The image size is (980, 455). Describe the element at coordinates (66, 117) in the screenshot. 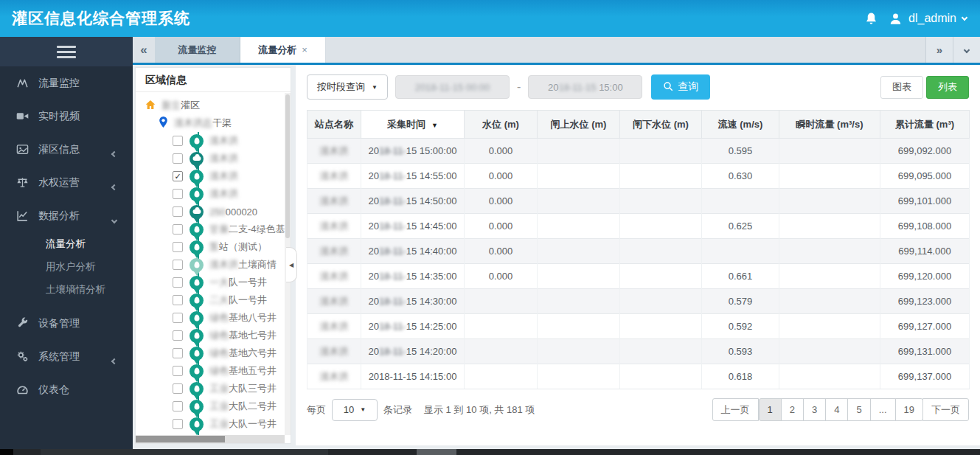

I see `sidebar-item: 实时视频` at that location.